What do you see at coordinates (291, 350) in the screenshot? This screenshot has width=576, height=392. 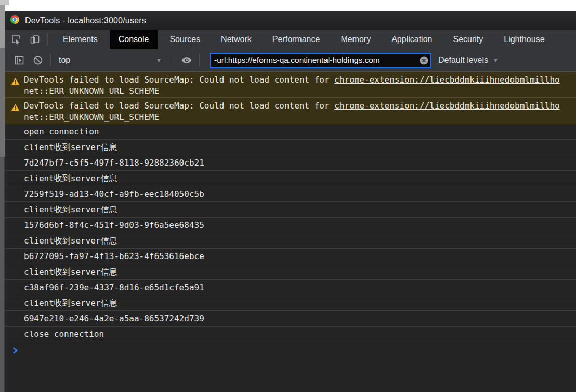 I see `console-prompt` at bounding box center [291, 350].